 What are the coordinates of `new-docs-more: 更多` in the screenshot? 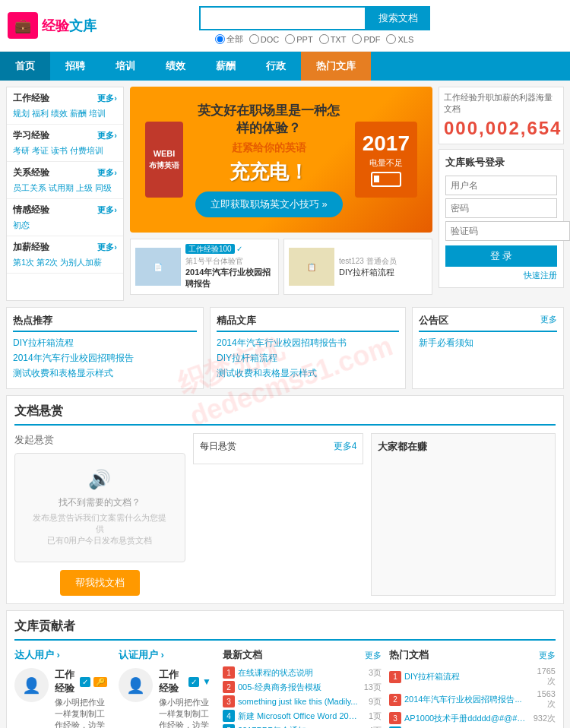 It's located at (373, 655).